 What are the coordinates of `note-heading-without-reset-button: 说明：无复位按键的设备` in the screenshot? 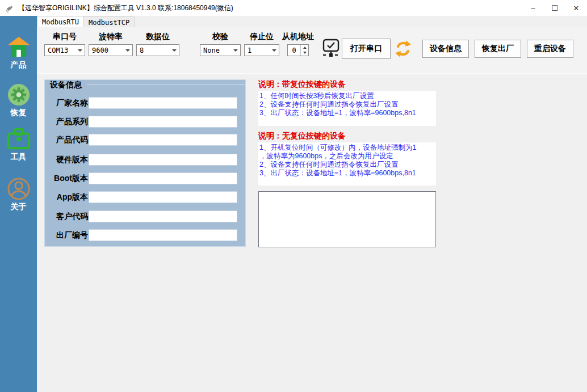 It's located at (347, 136).